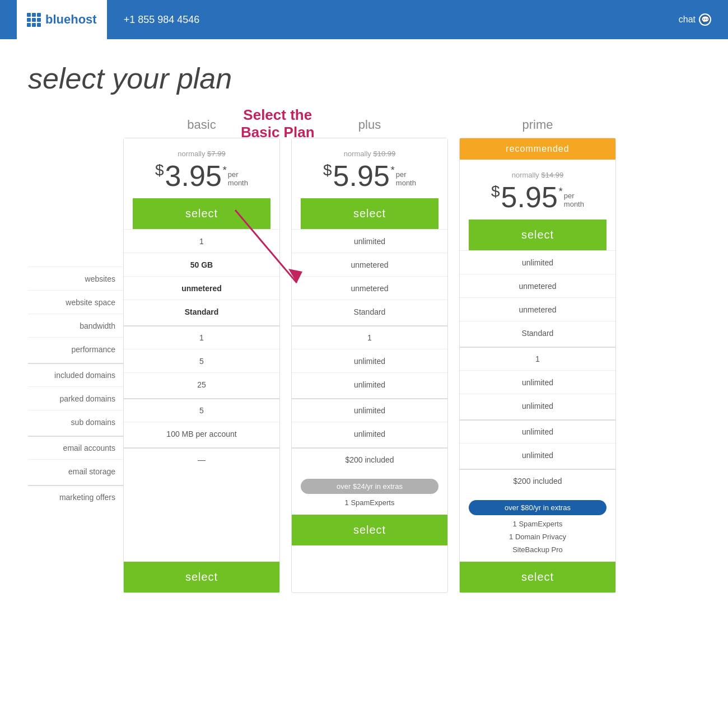  What do you see at coordinates (202, 459) in the screenshot?
I see `basic-marketing-offers: —` at bounding box center [202, 459].